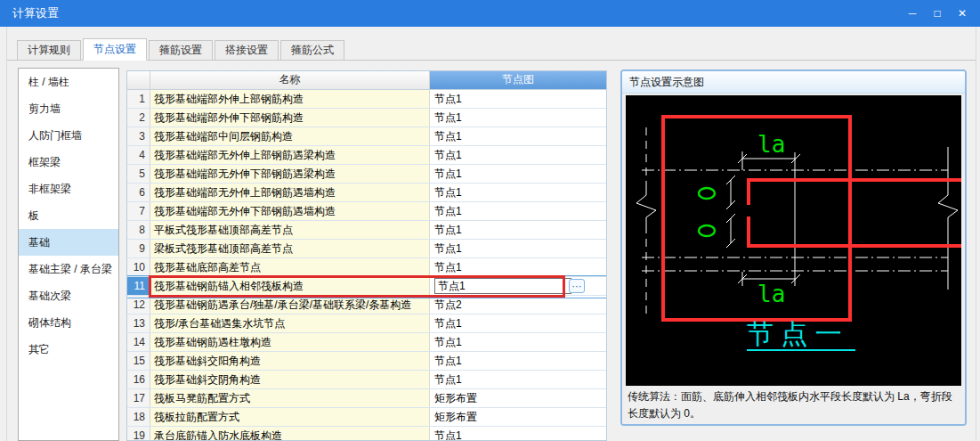 The width and height of the screenshot is (980, 441). Describe the element at coordinates (518, 80) in the screenshot. I see `node-diagram-column-header: 节点图` at that location.